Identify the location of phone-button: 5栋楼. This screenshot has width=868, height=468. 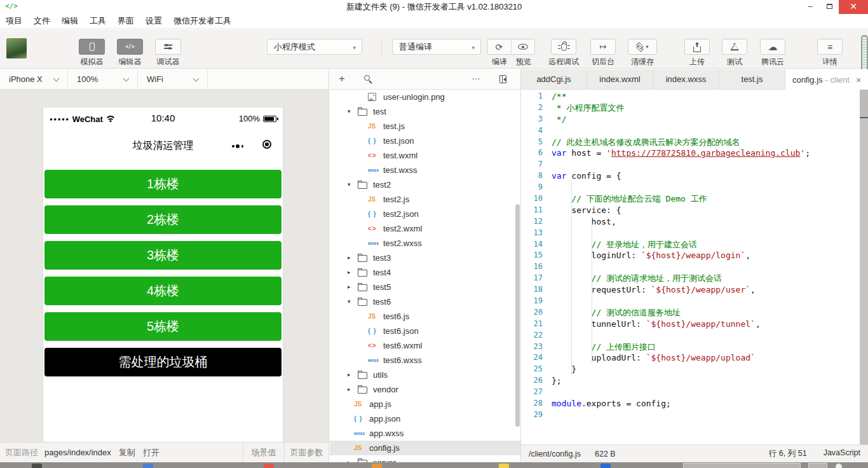
(163, 327).